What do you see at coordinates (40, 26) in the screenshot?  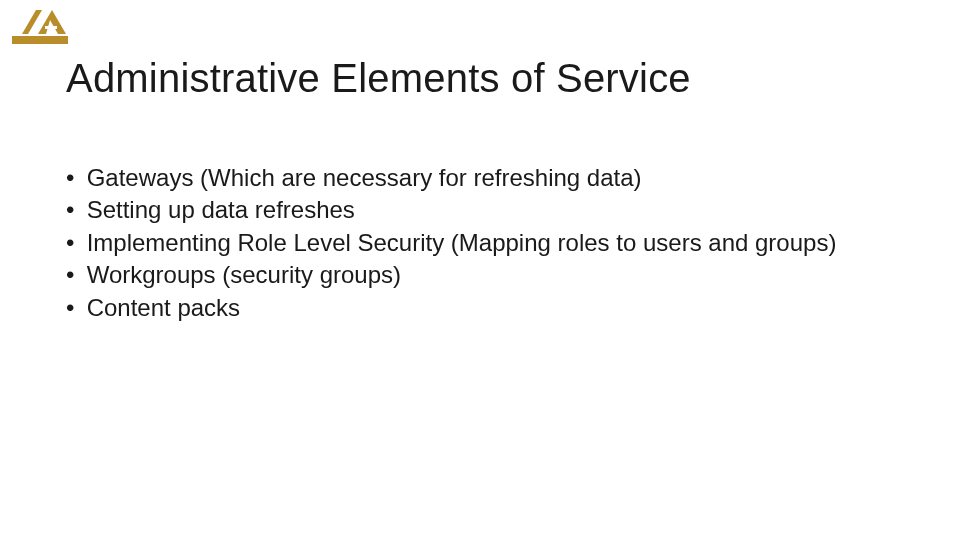 I see `brand-logo-icon` at bounding box center [40, 26].